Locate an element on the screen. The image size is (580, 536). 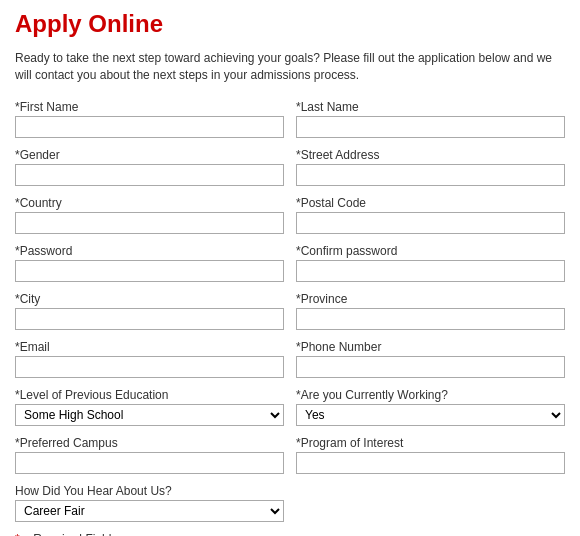
row-campus-program: *Preferred Campus *Program of Interest is located at coordinates (290, 455).